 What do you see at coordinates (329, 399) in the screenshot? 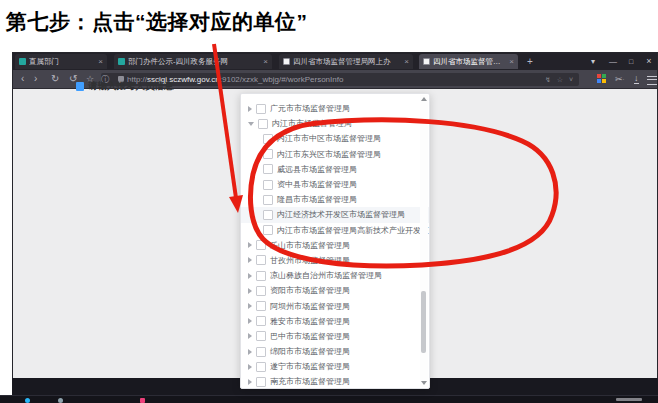
I see `windows-taskbar` at bounding box center [329, 399].